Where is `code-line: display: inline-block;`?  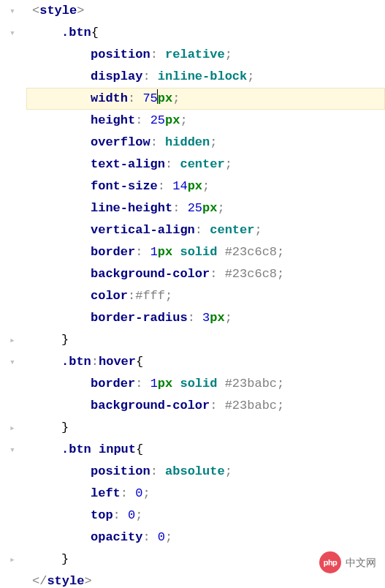
code-line: display: inline-block; is located at coordinates (206, 77).